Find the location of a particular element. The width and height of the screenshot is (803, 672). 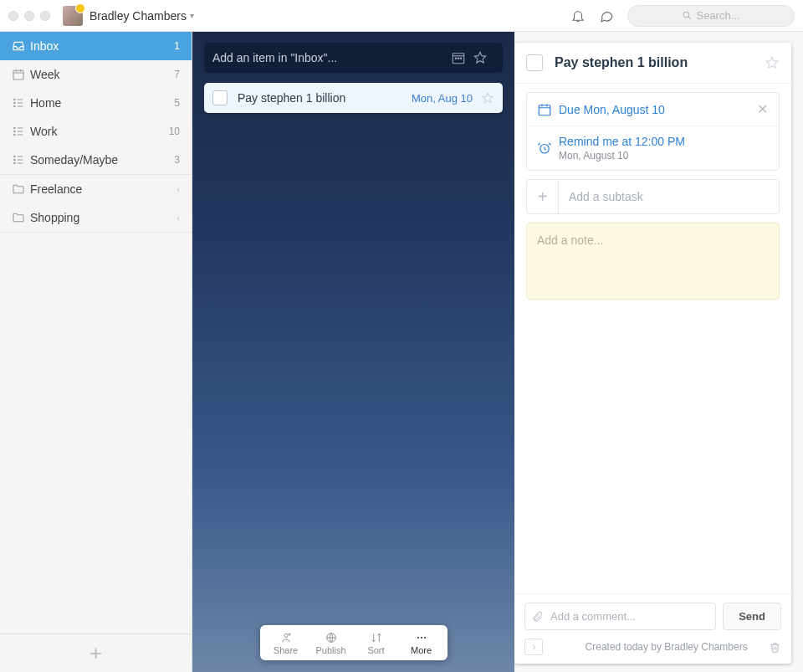

tool-label: Sort is located at coordinates (376, 650).